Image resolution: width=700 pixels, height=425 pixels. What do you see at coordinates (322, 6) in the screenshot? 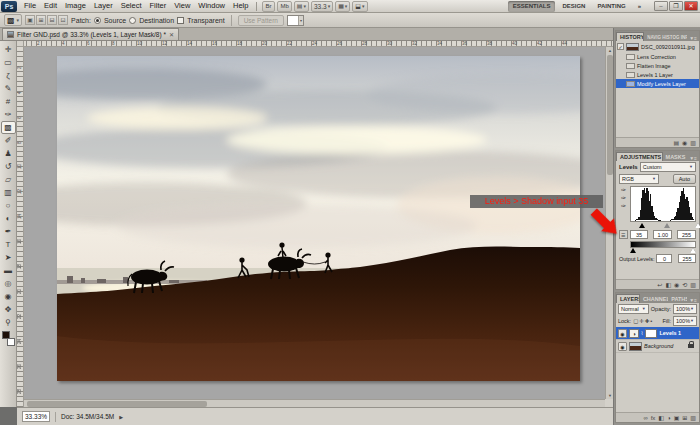
I see `zoom-level-dropdown: 33.3▾` at bounding box center [322, 6].